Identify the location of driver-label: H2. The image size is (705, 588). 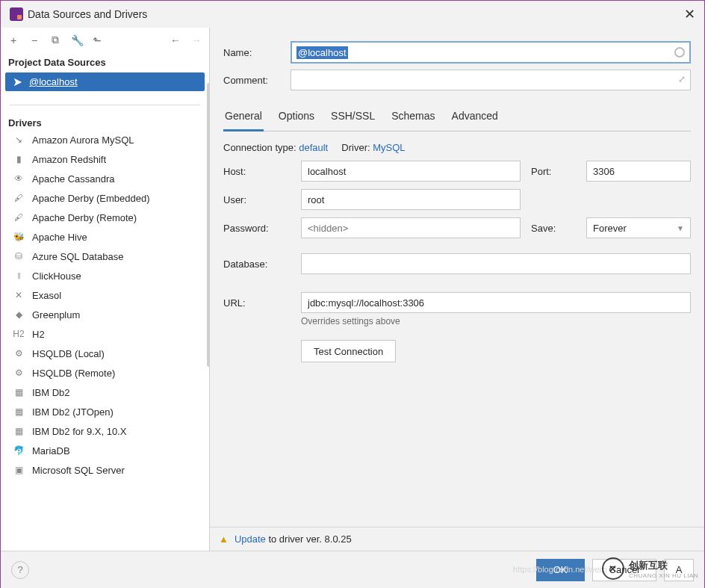
(39, 335).